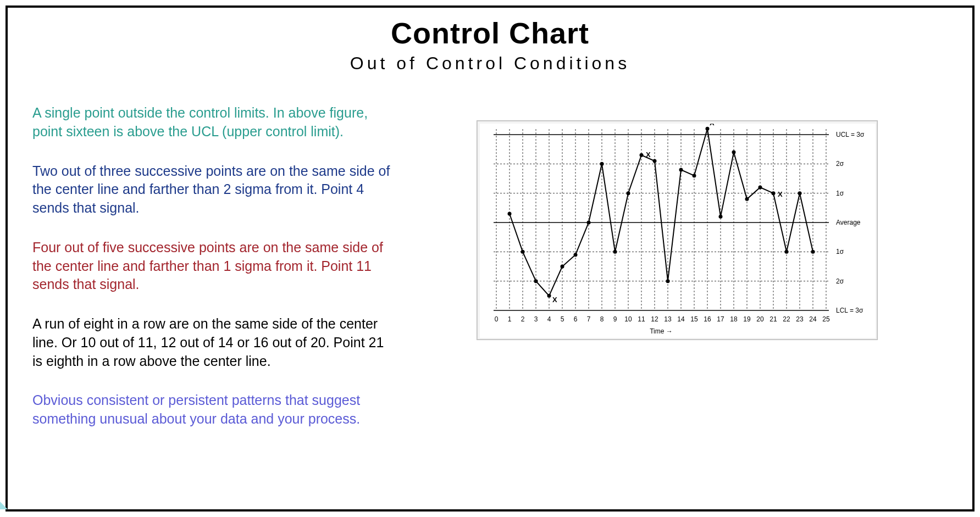  Describe the element at coordinates (826, 319) in the screenshot. I see `svg-text: 25` at that location.